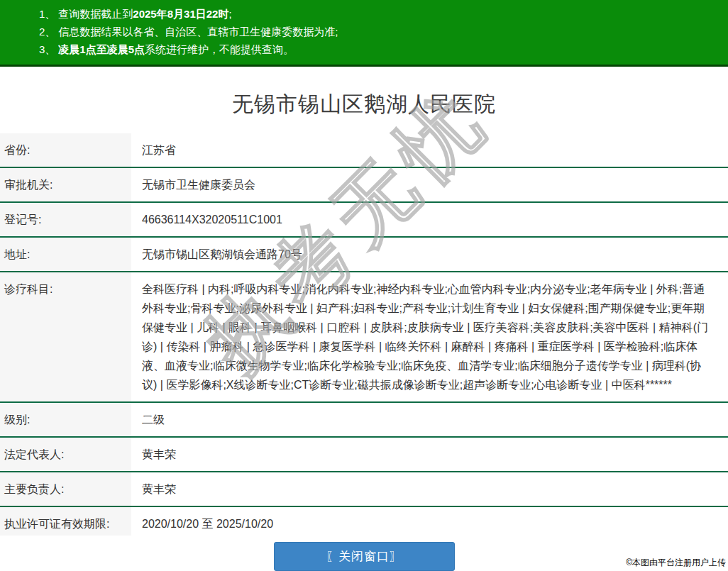  I want to click on close-window-button: 〖关闭窗口〗, so click(365, 556).